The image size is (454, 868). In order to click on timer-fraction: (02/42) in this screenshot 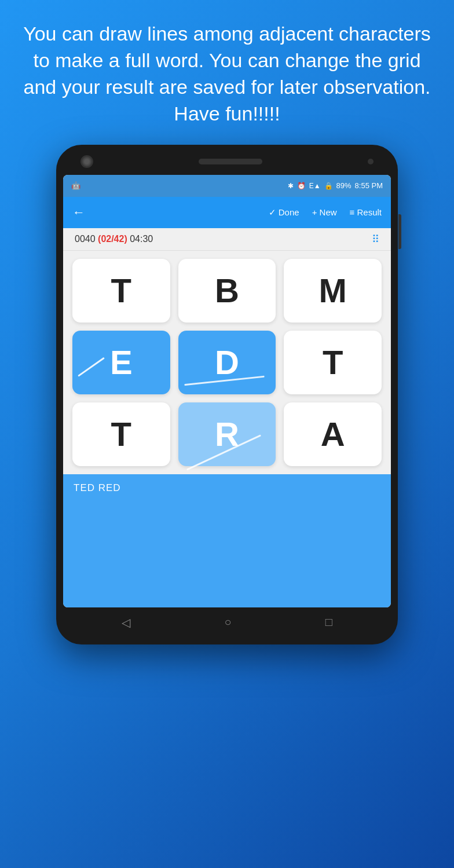, I will do `click(112, 239)`.